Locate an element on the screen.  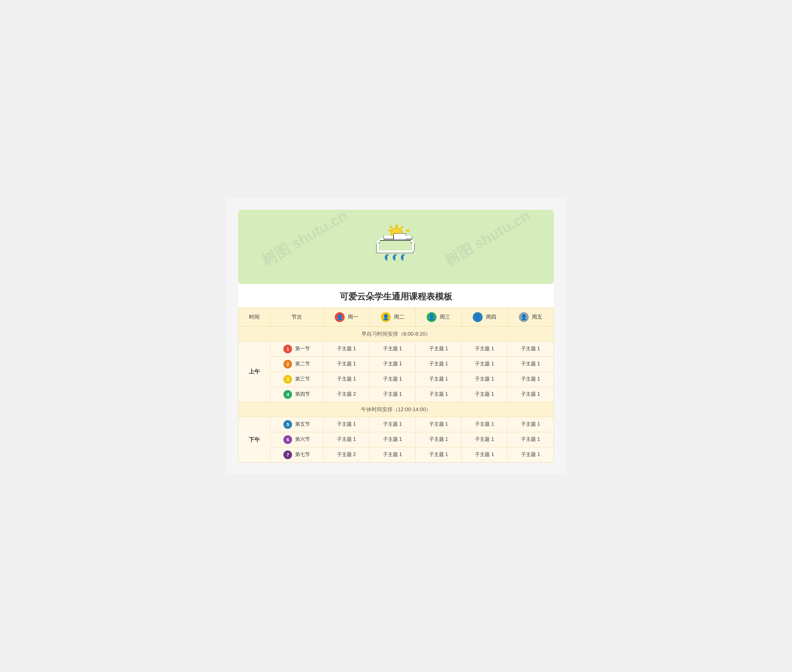
period-name-3: 第三节 is located at coordinates (302, 379).